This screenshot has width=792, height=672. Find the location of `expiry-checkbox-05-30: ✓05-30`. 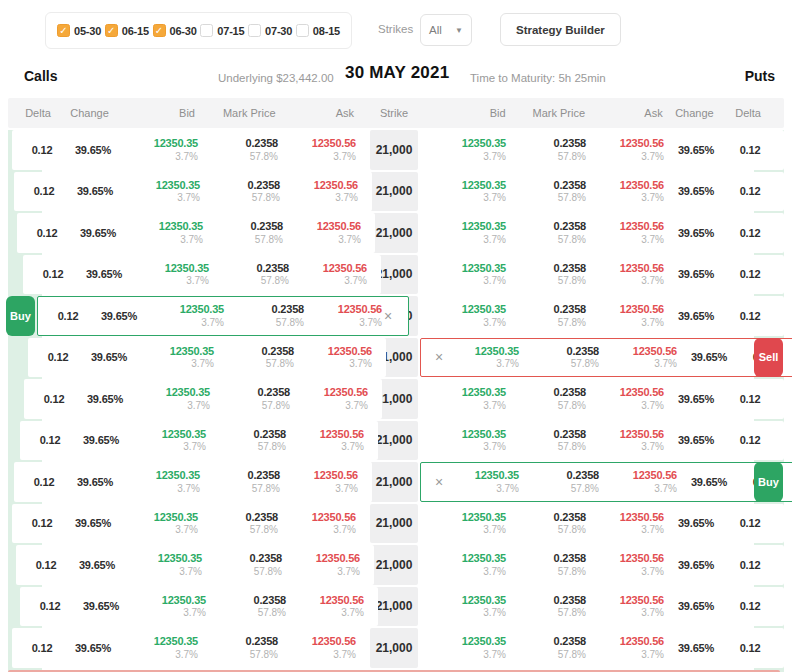

expiry-checkbox-05-30: ✓05-30 is located at coordinates (79, 30).